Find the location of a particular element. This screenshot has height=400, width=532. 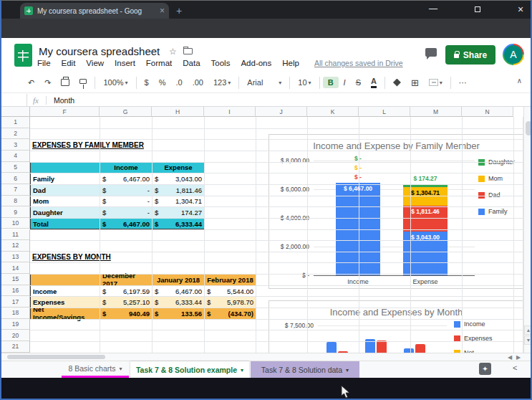

t2-value: $6,467.00 is located at coordinates (178, 291).